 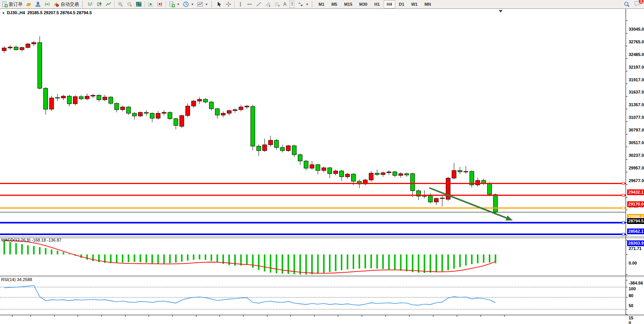 What do you see at coordinates (636, 155) in the screenshot?
I see `price-axis-label: 30237.0` at bounding box center [636, 155].